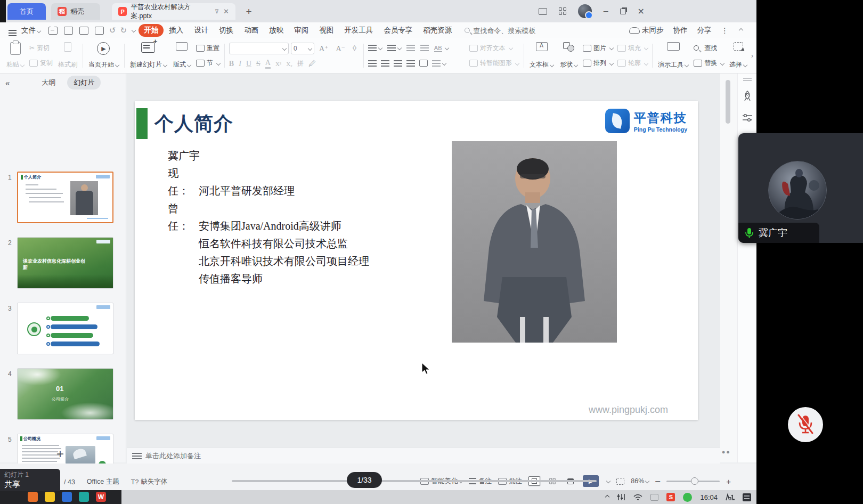 The image size is (863, 504). Describe the element at coordinates (598, 48) in the screenshot. I see `picture-button: 图片` at that location.